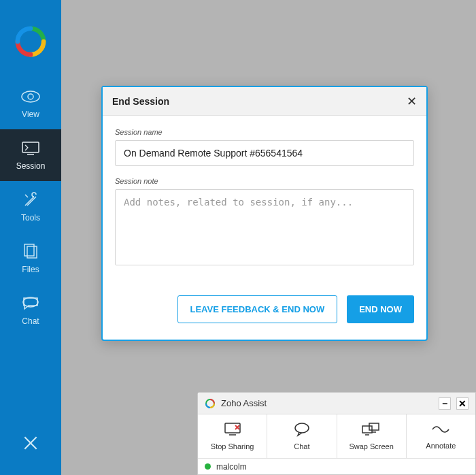 The image size is (476, 475). I want to click on sidebar-close-button, so click(31, 444).